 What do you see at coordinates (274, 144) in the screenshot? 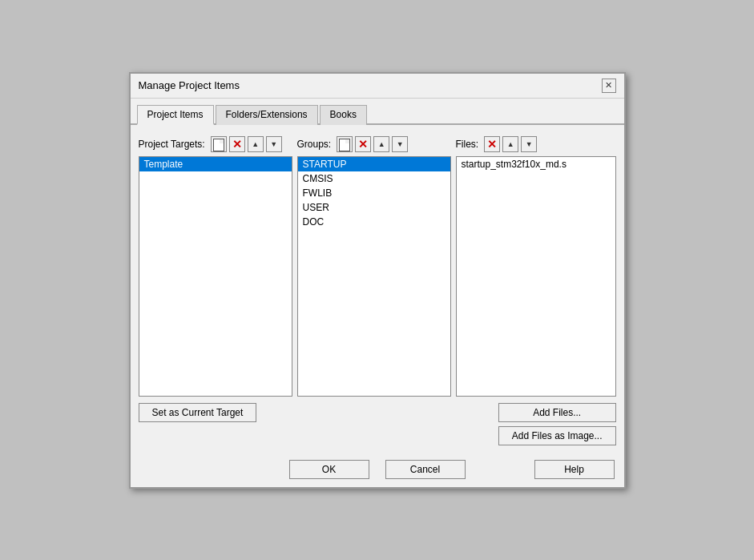
I see `targets-arrow-down-icon` at bounding box center [274, 144].